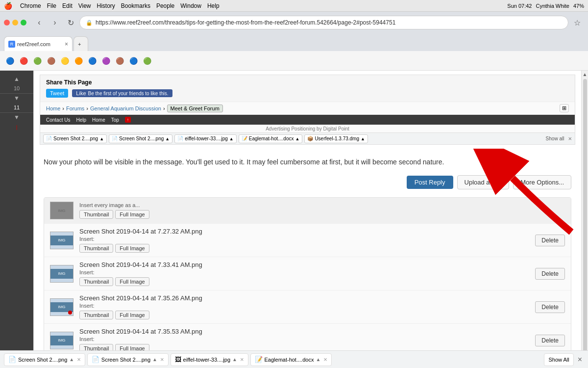 The width and height of the screenshot is (588, 368). Describe the element at coordinates (304, 239) in the screenshot. I see `file-insert-0: Insert:` at that location.